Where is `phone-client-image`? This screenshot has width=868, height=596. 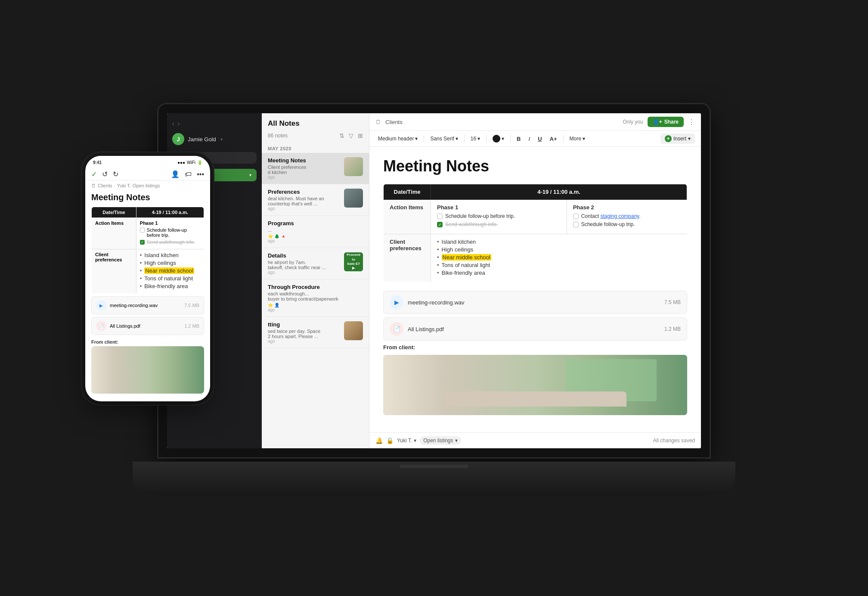 phone-client-image is located at coordinates (148, 370).